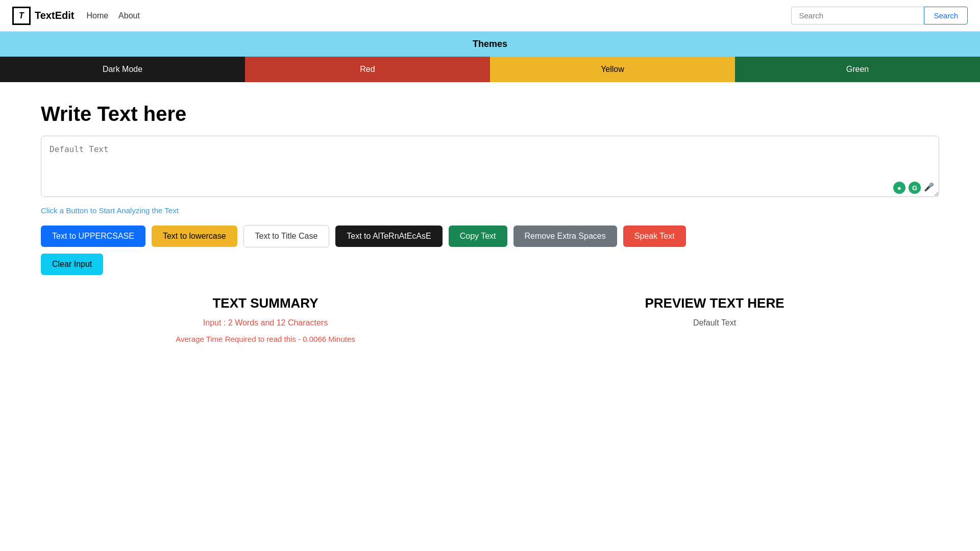 Image resolution: width=980 pixels, height=551 pixels. I want to click on search-area: Search, so click(879, 15).